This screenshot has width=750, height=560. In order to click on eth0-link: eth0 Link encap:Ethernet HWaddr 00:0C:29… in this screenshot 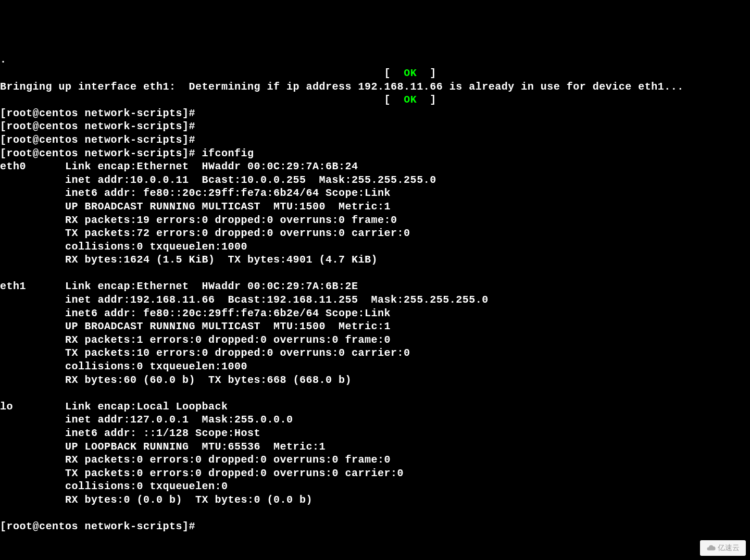, I will do `click(179, 167)`.